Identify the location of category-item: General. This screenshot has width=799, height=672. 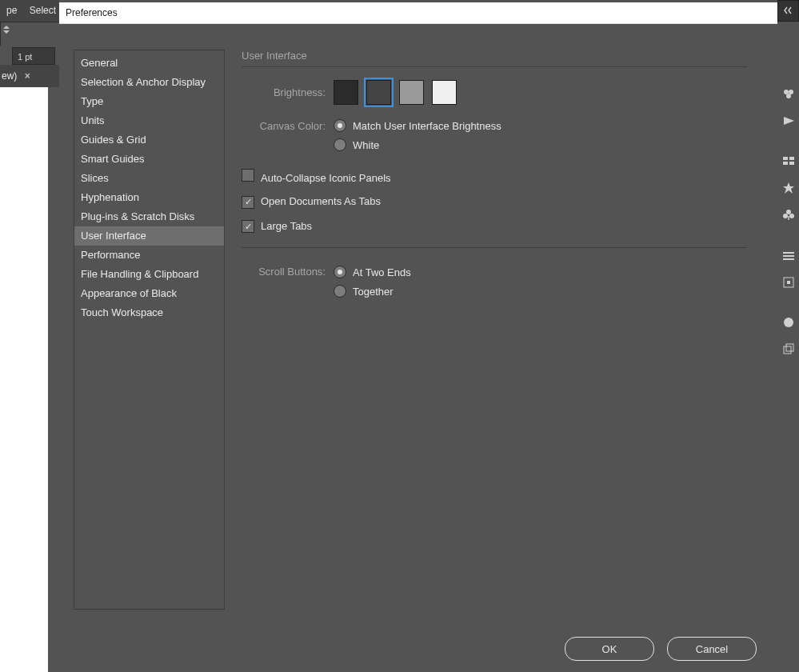
(149, 63).